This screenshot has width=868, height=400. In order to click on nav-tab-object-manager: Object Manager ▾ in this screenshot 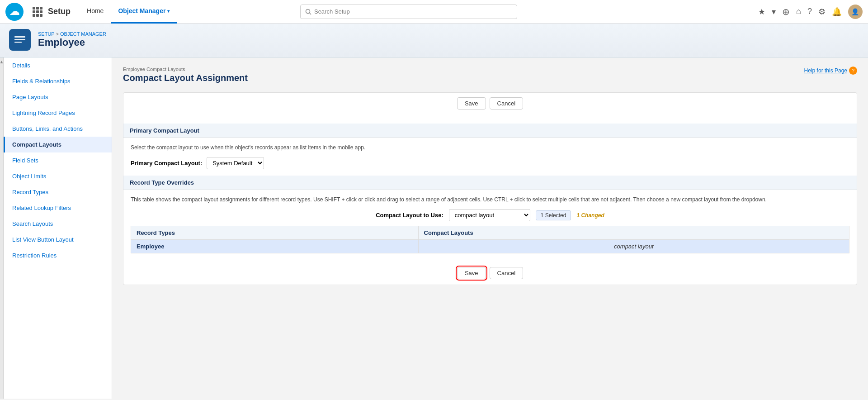, I will do `click(144, 12)`.